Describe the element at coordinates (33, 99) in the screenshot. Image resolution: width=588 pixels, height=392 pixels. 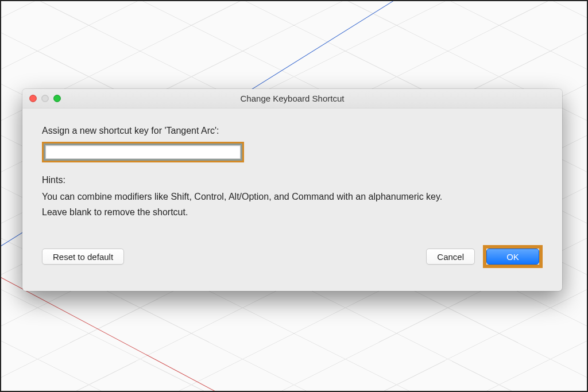
I see `close-window-button` at that location.